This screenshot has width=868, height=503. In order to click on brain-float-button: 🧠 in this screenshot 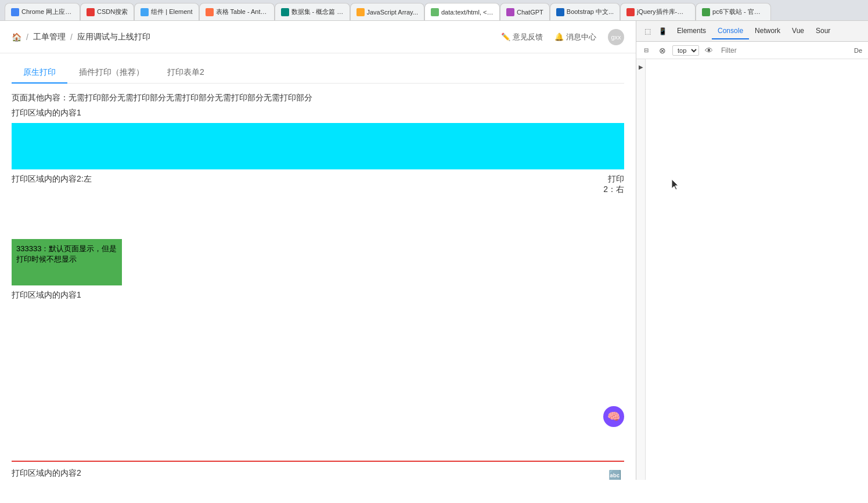, I will do `click(614, 417)`.